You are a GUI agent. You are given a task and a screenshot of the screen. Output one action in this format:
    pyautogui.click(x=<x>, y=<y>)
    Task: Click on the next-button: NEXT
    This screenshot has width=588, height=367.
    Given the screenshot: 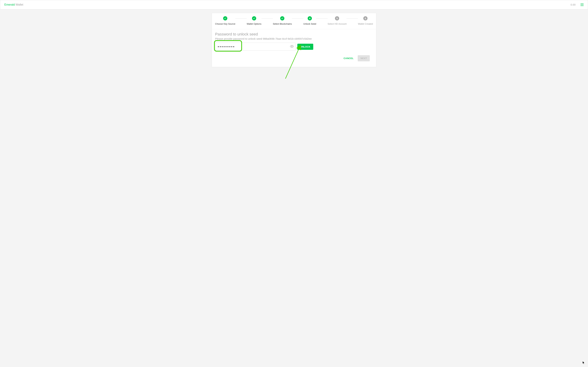 What is the action you would take?
    pyautogui.click(x=364, y=58)
    